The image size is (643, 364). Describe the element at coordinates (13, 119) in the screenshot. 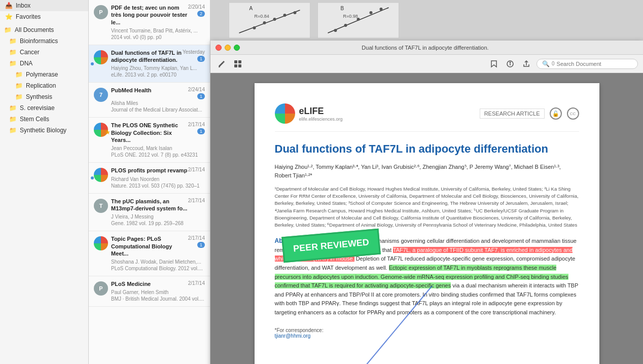

I see `stem-cells-icon: 📁` at that location.